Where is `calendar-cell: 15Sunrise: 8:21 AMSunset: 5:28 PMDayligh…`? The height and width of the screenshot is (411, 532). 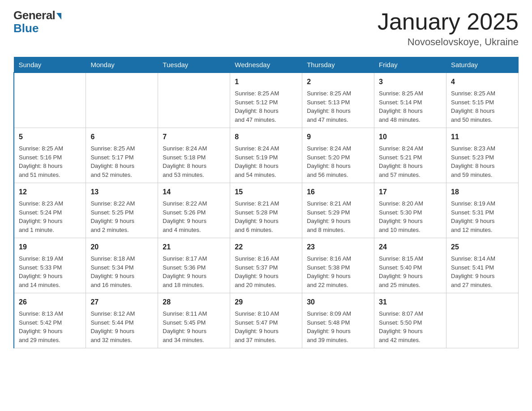 calendar-cell: 15Sunrise: 8:21 AMSunset: 5:28 PMDayligh… is located at coordinates (266, 210).